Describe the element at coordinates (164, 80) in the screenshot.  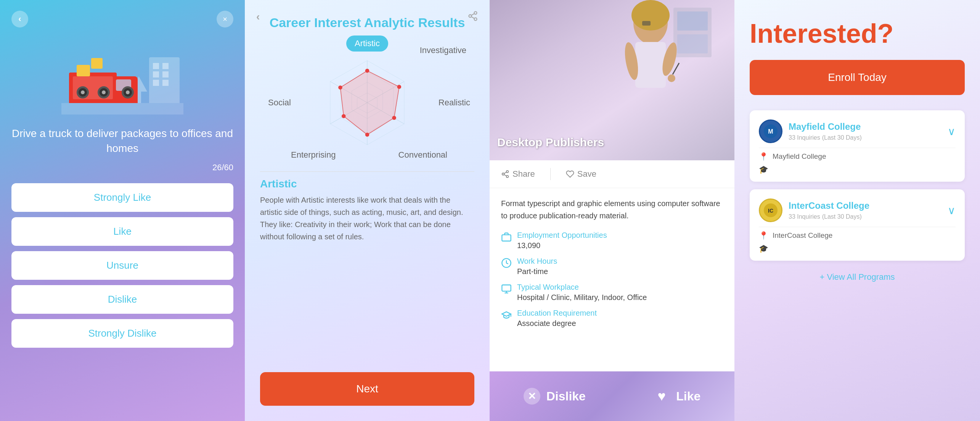
I see `building` at that location.